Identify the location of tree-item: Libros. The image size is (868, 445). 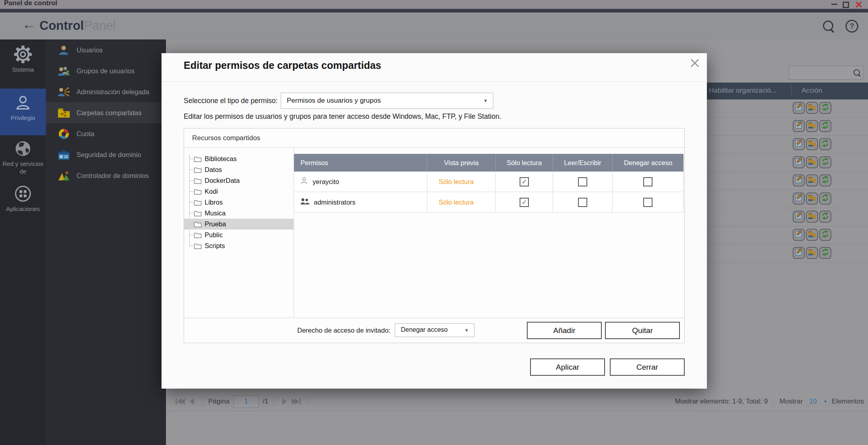
(239, 202).